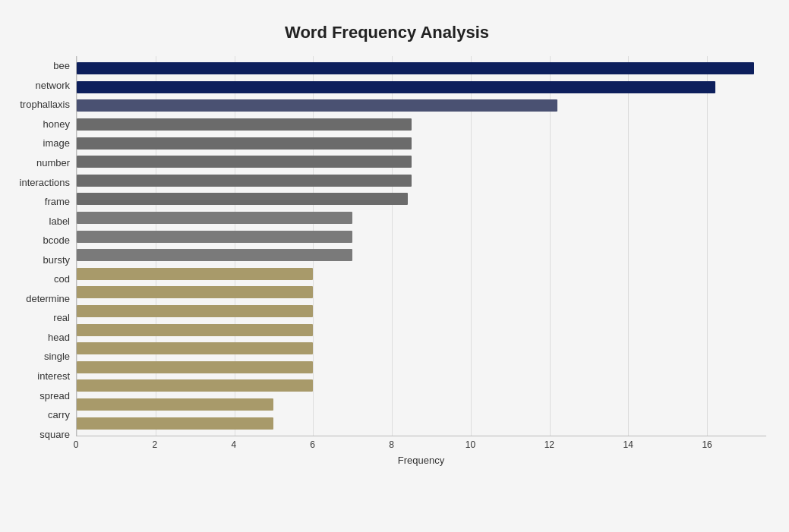 The height and width of the screenshot is (532, 789). What do you see at coordinates (155, 445) in the screenshot?
I see `x-tick-label: 2` at bounding box center [155, 445].